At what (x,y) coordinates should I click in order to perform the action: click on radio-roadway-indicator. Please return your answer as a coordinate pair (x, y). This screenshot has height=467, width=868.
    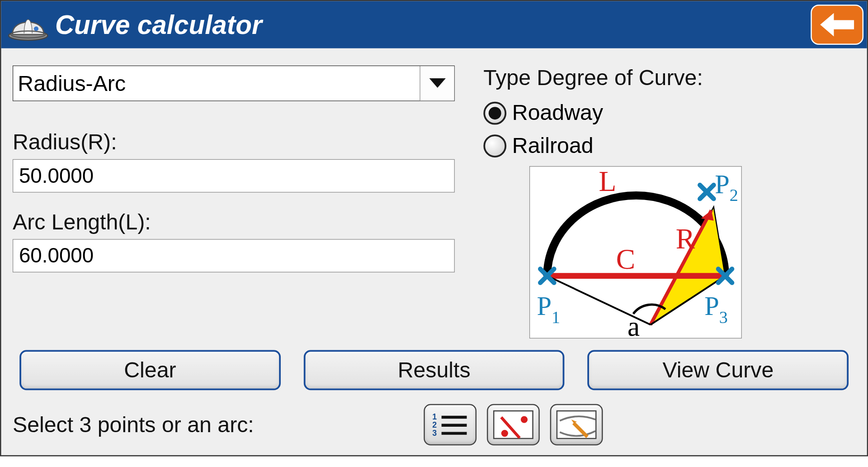
    Looking at the image, I should click on (495, 113).